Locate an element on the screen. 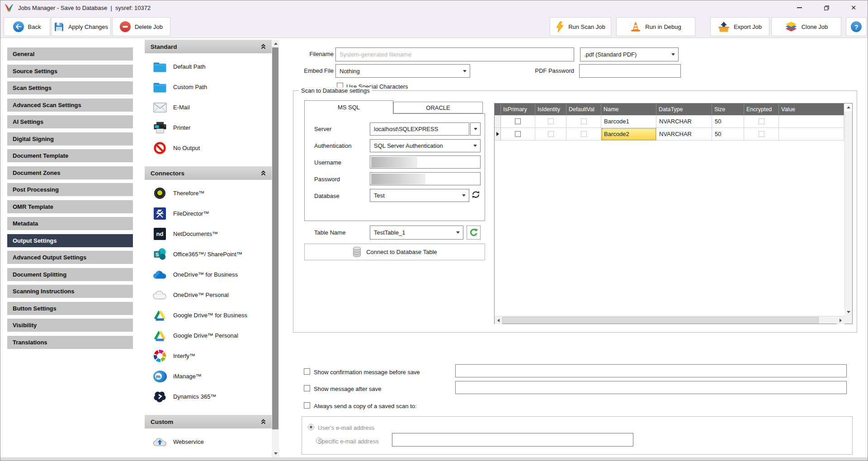  grid-col-datatype: DataType is located at coordinates (684, 109).